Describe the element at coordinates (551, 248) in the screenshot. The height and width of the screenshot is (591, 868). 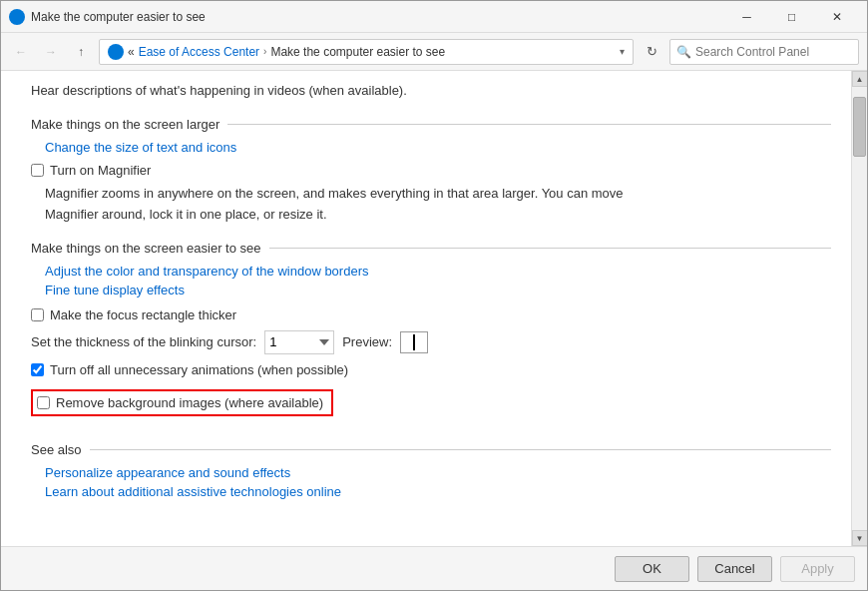
I see `section2-line` at that location.